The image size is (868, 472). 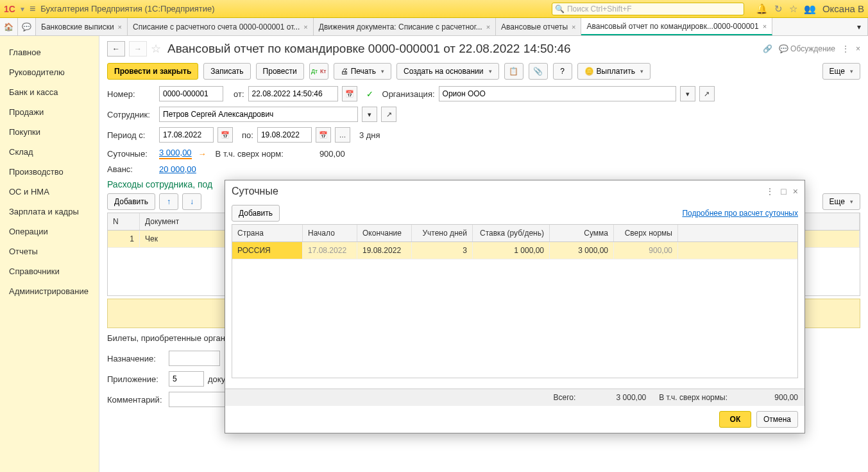 What do you see at coordinates (255, 213) in the screenshot?
I see `popup-add-button: Добавить` at bounding box center [255, 213].